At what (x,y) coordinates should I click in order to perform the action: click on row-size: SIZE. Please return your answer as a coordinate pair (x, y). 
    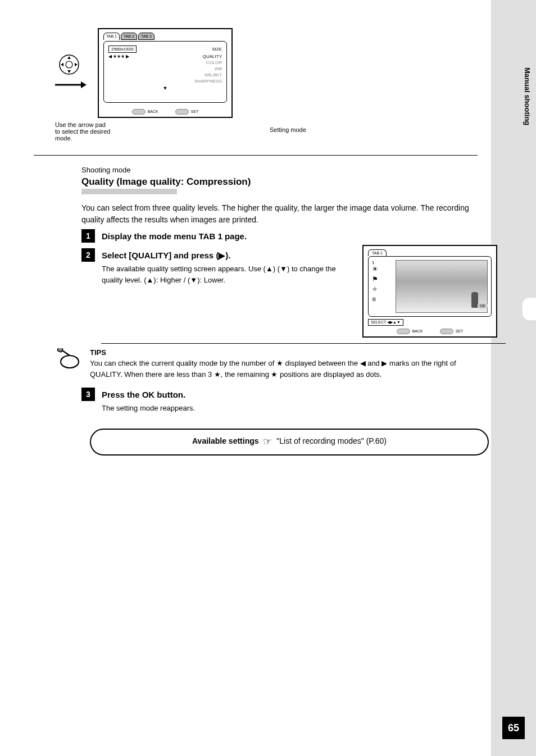
    Looking at the image, I should click on (217, 49).